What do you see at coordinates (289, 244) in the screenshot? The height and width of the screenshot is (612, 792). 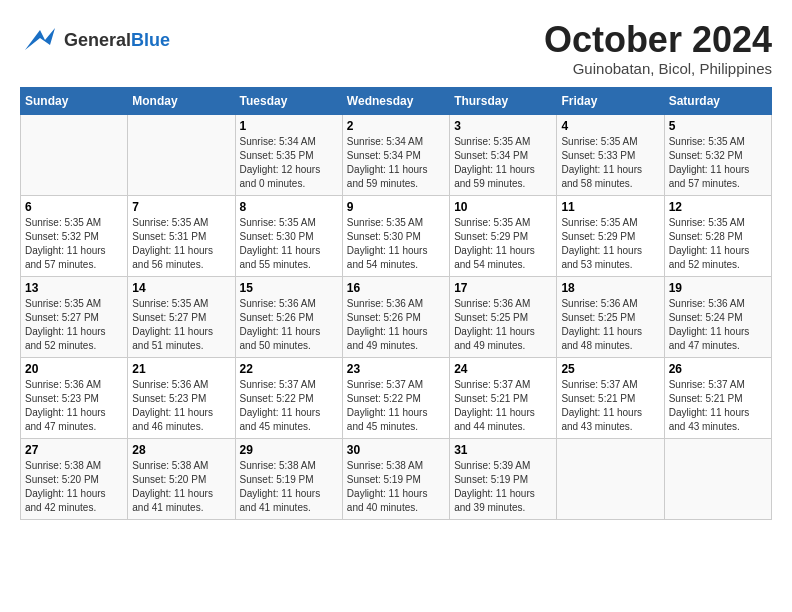 I see `day-info: Sunrise: 5:35 AMSunset: 5:30 PMDaylight:…` at bounding box center [289, 244].